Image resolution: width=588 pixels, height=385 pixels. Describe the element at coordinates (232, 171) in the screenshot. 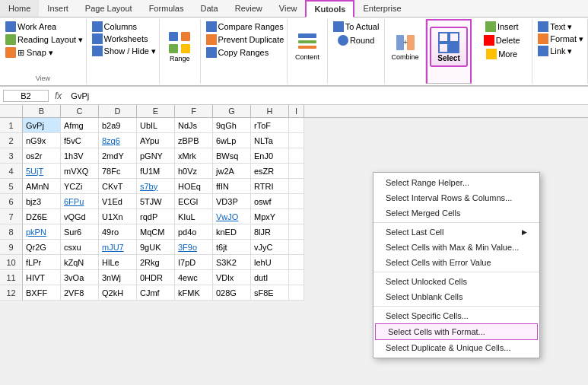

I see `cell-r4c6: jw2A` at that location.